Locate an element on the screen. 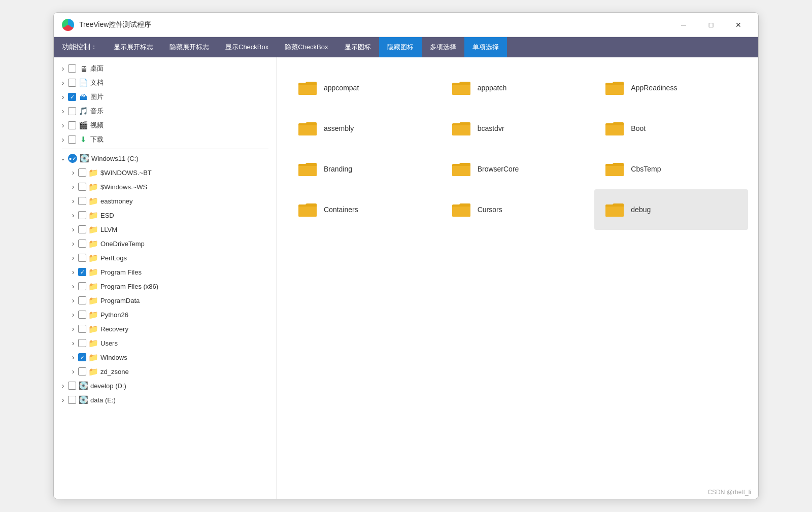  tree-item-windows: 📁 Windows is located at coordinates (165, 357).